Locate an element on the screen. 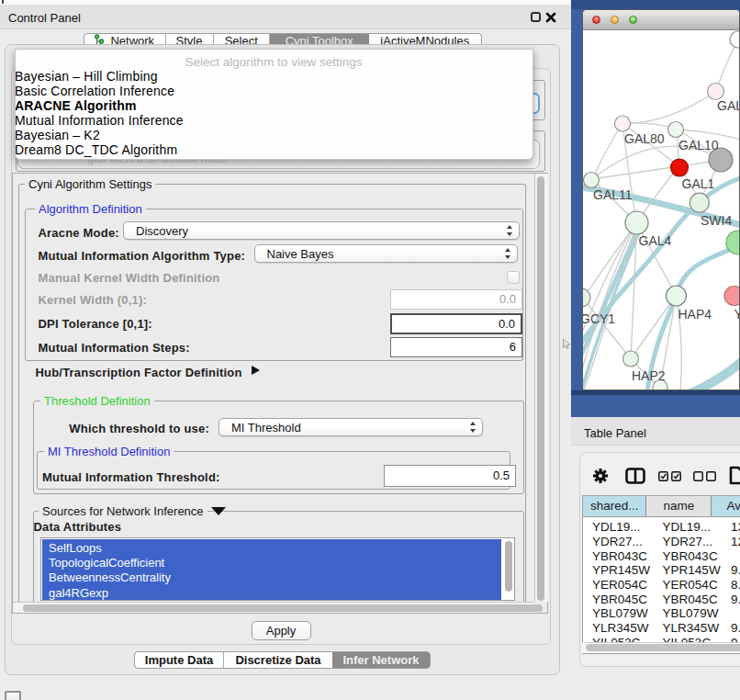 Image resolution: width=740 pixels, height=700 pixels. svg-text: Y is located at coordinates (737, 314).